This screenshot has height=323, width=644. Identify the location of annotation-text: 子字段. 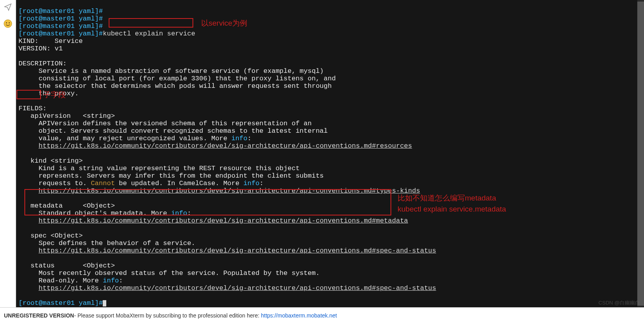
(54, 95).